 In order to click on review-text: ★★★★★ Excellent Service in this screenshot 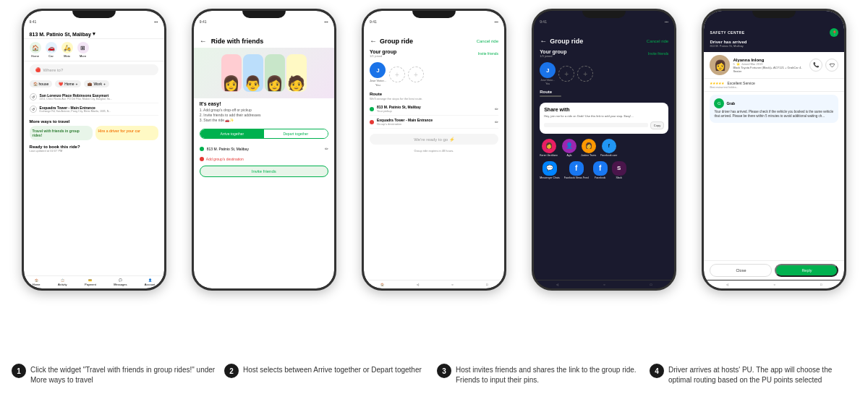, I will do `click(774, 83)`.